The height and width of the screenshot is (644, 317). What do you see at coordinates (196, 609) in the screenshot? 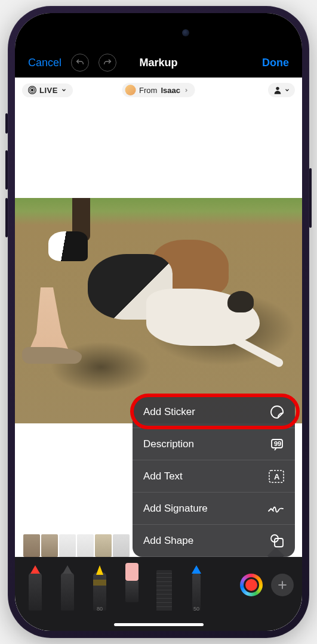
I see `tool-size-label: 50` at bounding box center [196, 609].